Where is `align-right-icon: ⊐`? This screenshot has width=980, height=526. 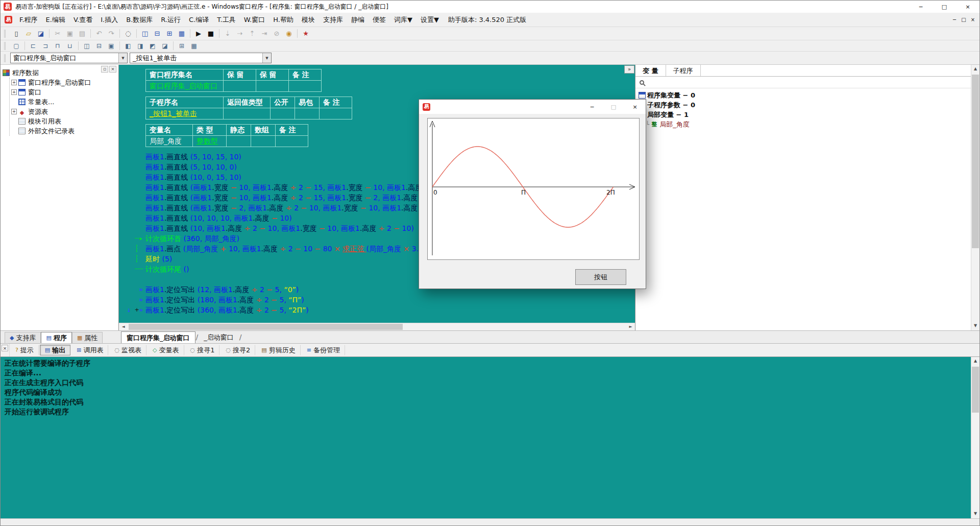
align-right-icon: ⊐ is located at coordinates (45, 46).